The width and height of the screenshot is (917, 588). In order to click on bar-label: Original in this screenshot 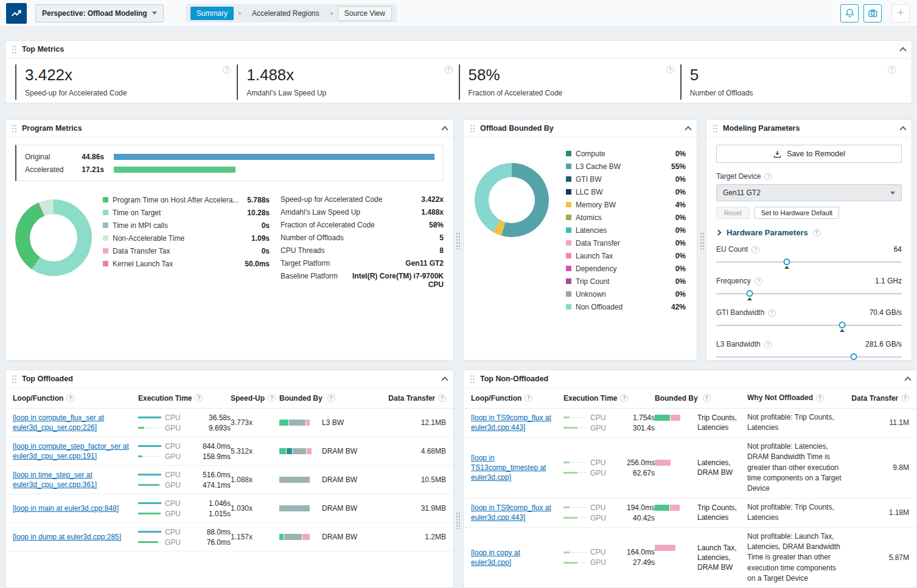, I will do `click(49, 157)`.